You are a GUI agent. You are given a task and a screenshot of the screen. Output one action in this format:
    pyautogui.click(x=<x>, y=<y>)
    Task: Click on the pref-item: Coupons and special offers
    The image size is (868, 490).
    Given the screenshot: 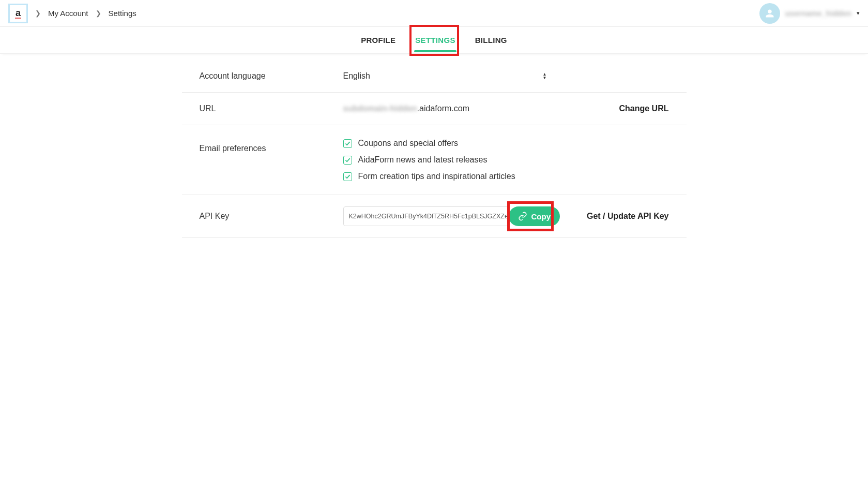 What is the action you would take?
    pyautogui.click(x=429, y=143)
    